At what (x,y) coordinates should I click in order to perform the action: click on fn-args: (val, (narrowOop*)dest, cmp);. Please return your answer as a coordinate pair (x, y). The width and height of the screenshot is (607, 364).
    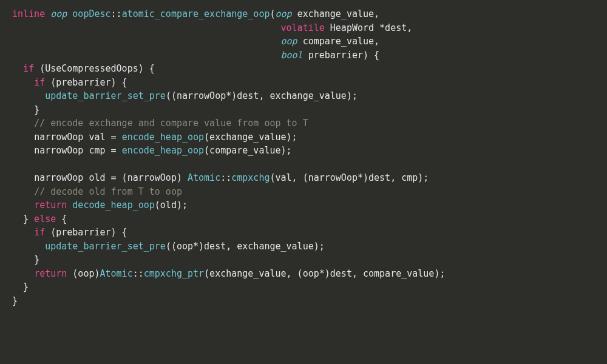
    Looking at the image, I should click on (349, 178).